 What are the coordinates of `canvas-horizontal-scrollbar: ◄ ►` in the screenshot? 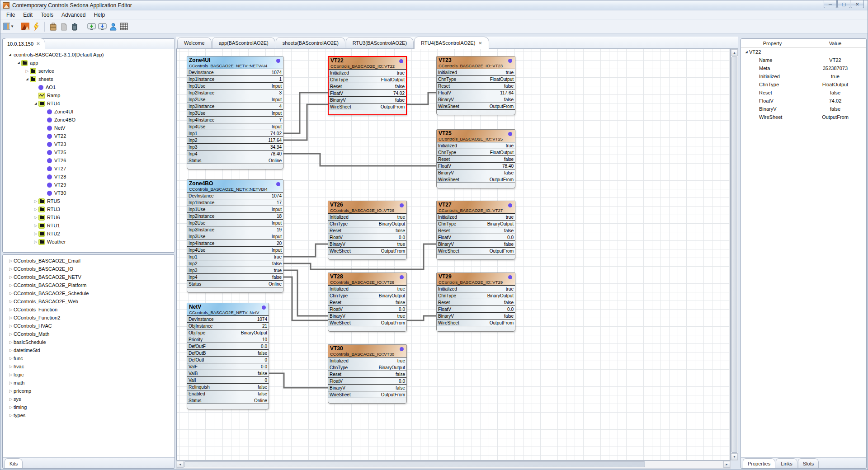 It's located at (453, 465).